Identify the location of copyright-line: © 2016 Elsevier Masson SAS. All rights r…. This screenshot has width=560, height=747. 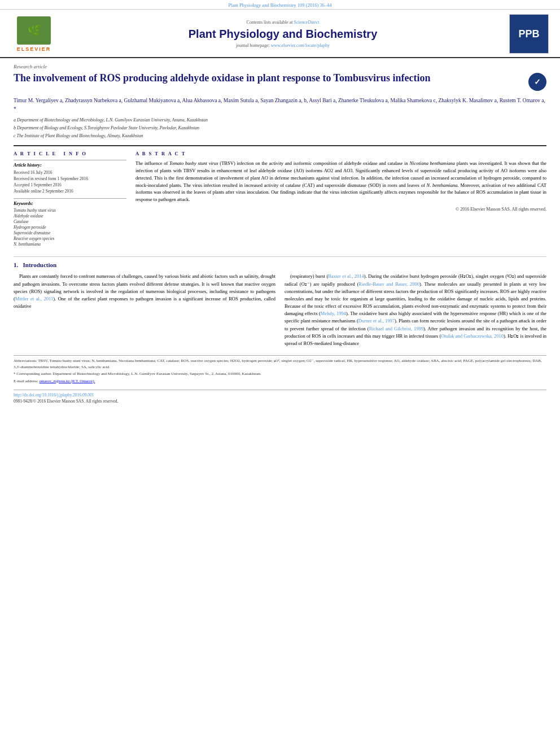
(341, 209).